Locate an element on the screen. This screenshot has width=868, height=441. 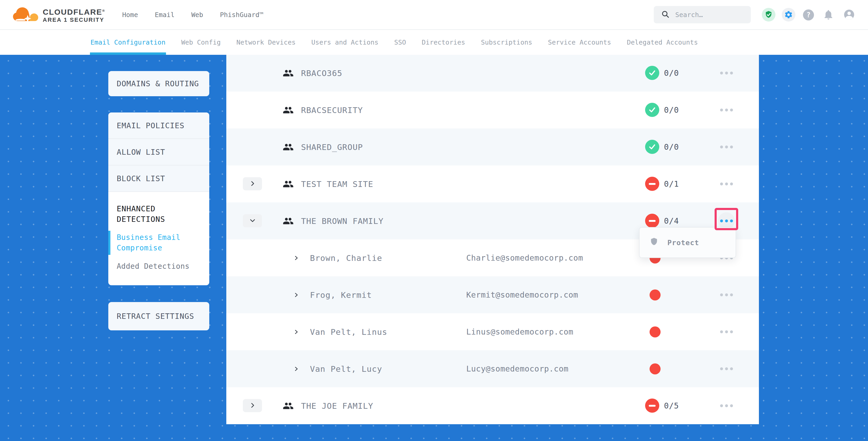
table-row-frog-kermit: Frog, KermitKermit@somedemocorp.com is located at coordinates (493, 295).